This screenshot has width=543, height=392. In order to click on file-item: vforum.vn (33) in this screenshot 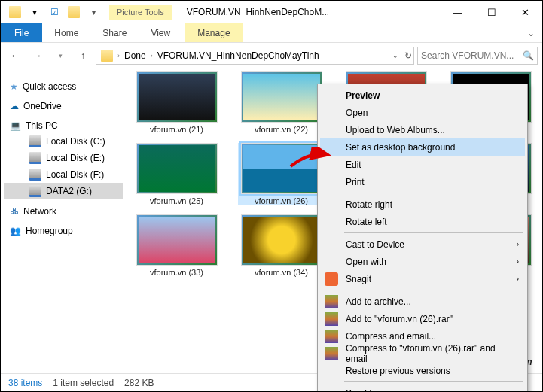, I will do `click(176, 245)`.